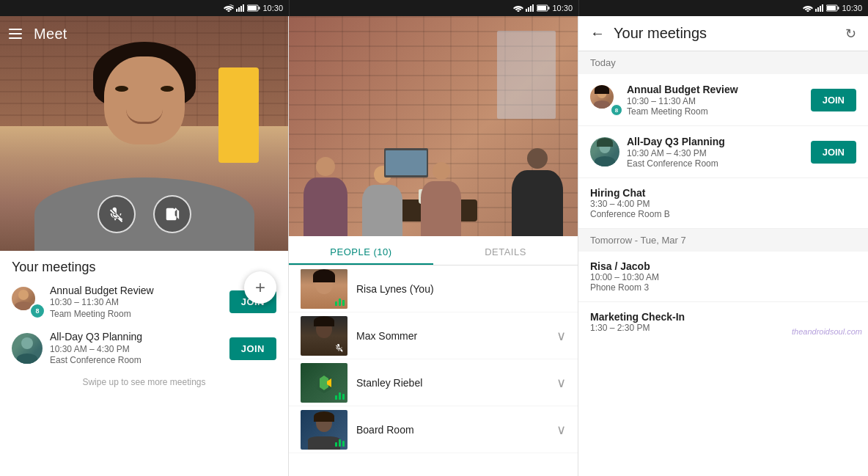  Describe the element at coordinates (136, 348) in the screenshot. I see `q3-meeting-info: All-Day Q3 Planning 10:30 AM – 4:30 PM E…` at that location.